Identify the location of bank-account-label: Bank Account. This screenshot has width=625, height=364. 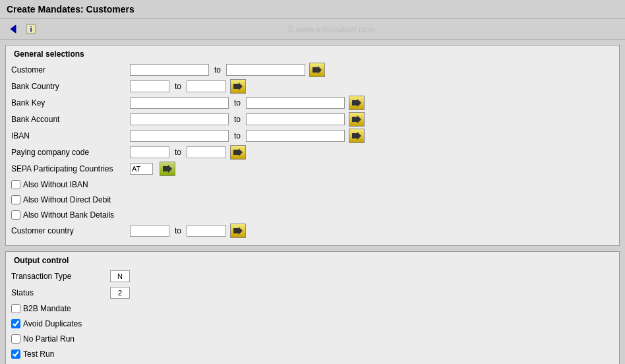
(71, 119).